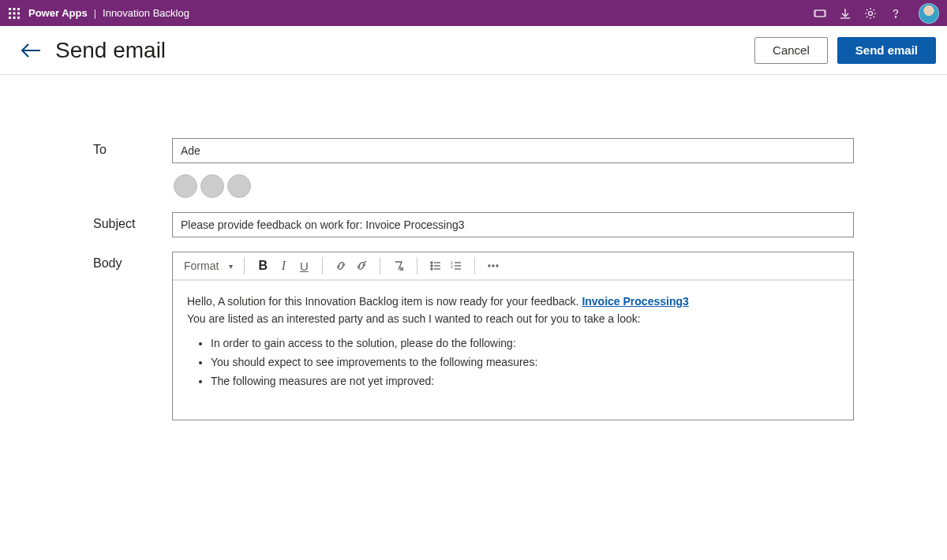 Image resolution: width=947 pixels, height=560 pixels. What do you see at coordinates (110, 50) in the screenshot?
I see `page-title: Send email` at bounding box center [110, 50].